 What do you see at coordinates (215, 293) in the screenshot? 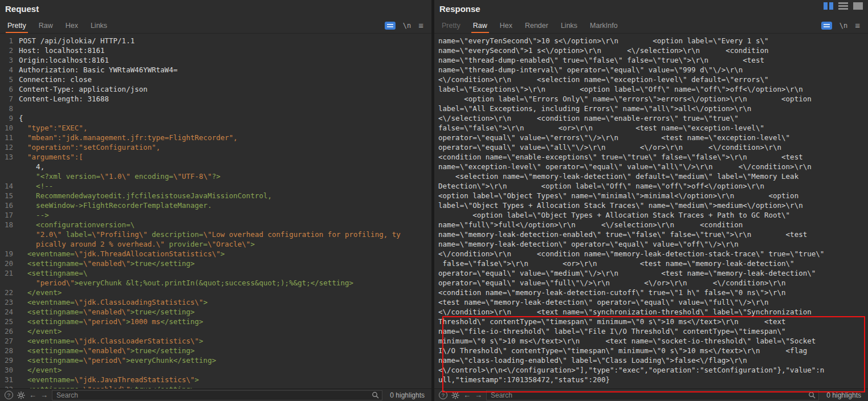
I see `request-code-line: 22 </event>` at bounding box center [215, 293].